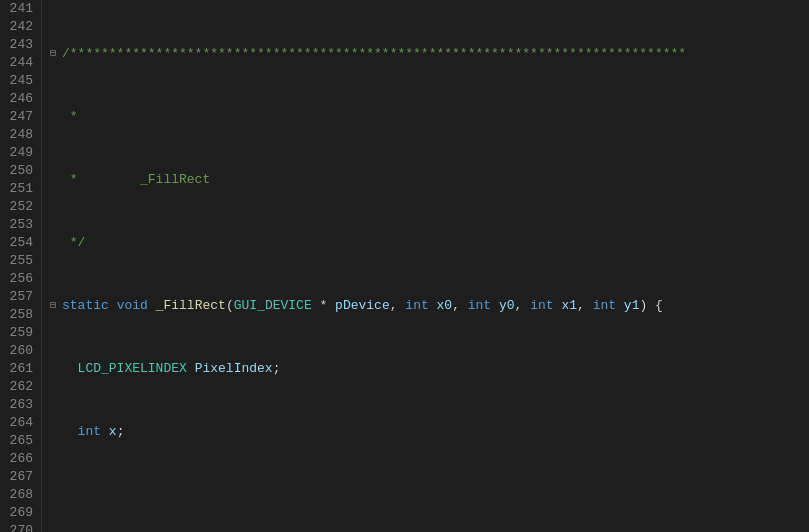  What do you see at coordinates (18, 153) in the screenshot?
I see `ln-249: 249` at bounding box center [18, 153].